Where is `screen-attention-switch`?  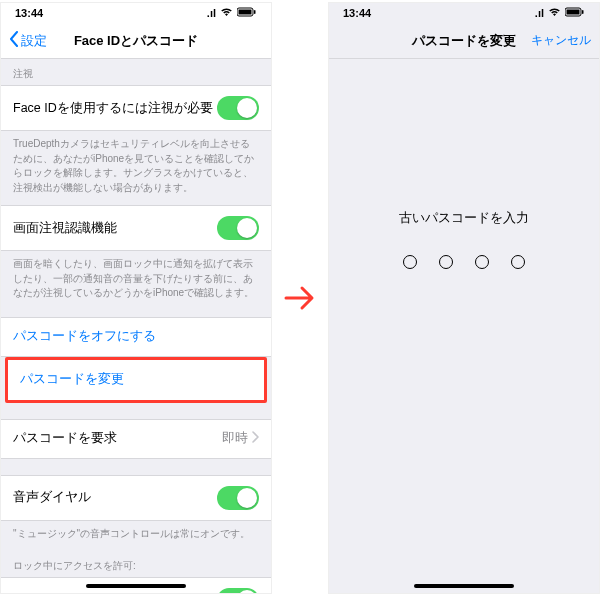 screen-attention-switch is located at coordinates (238, 228).